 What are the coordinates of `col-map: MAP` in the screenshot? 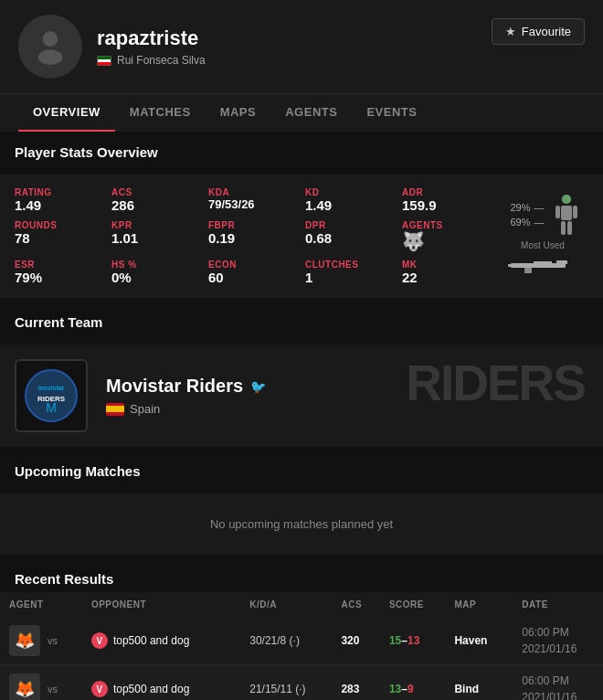 It's located at (479, 605).